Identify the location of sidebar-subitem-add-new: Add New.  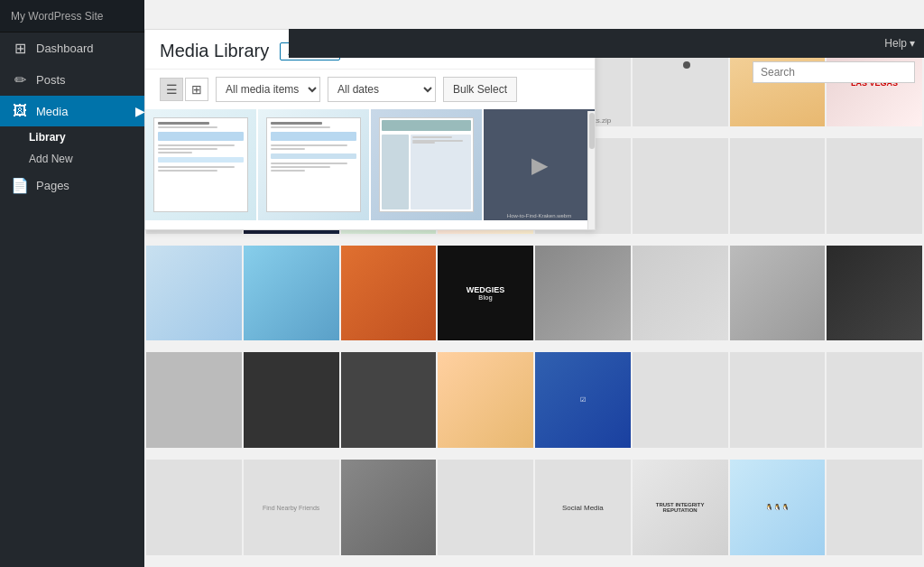
(72, 159).